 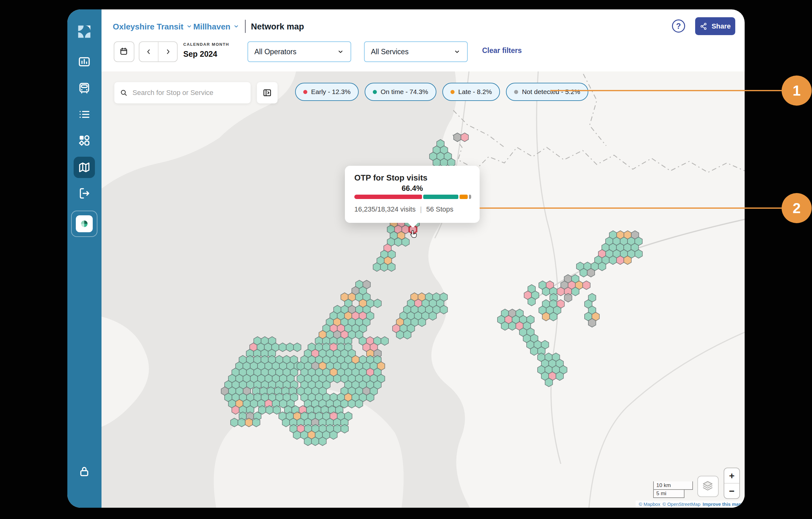 What do you see at coordinates (690, 504) in the screenshot?
I see `map-attribution: © Mapbox © OpenStreetMap Improve this ma…` at bounding box center [690, 504].